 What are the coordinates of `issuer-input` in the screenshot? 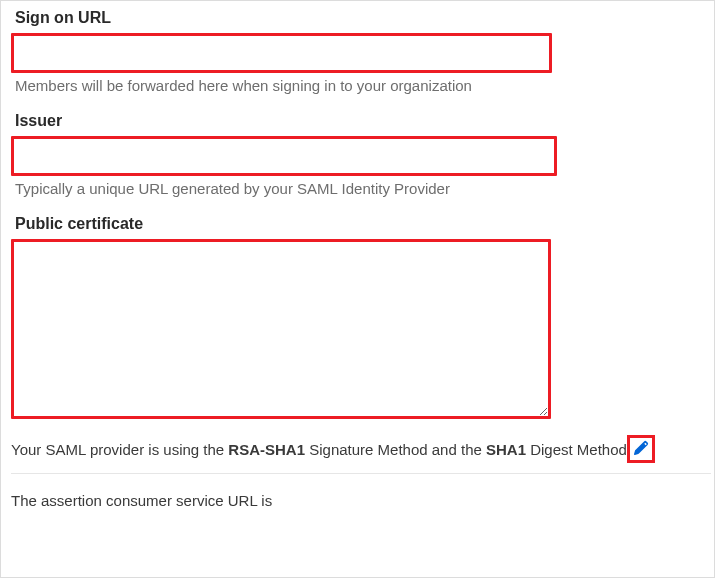 It's located at (284, 156).